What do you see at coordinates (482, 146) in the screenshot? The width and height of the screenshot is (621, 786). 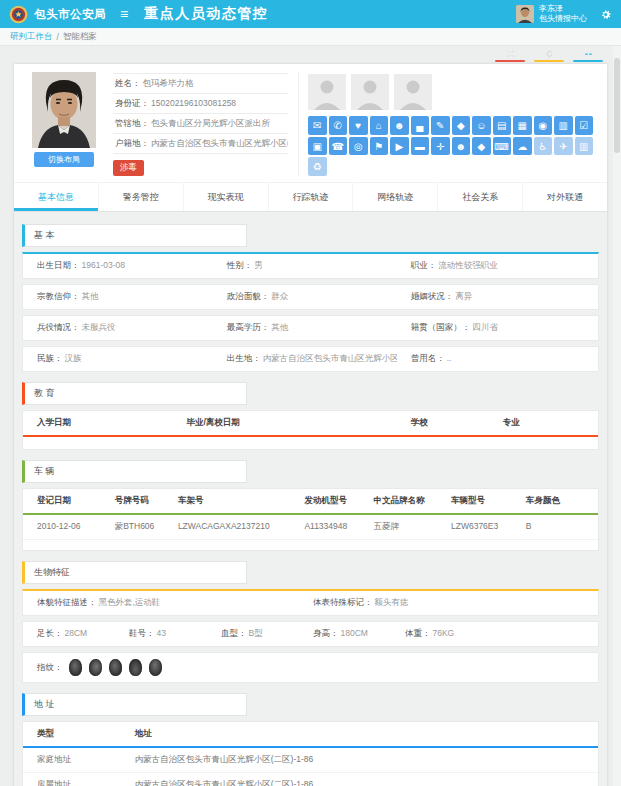 I see `taxi-icon: ◆` at bounding box center [482, 146].